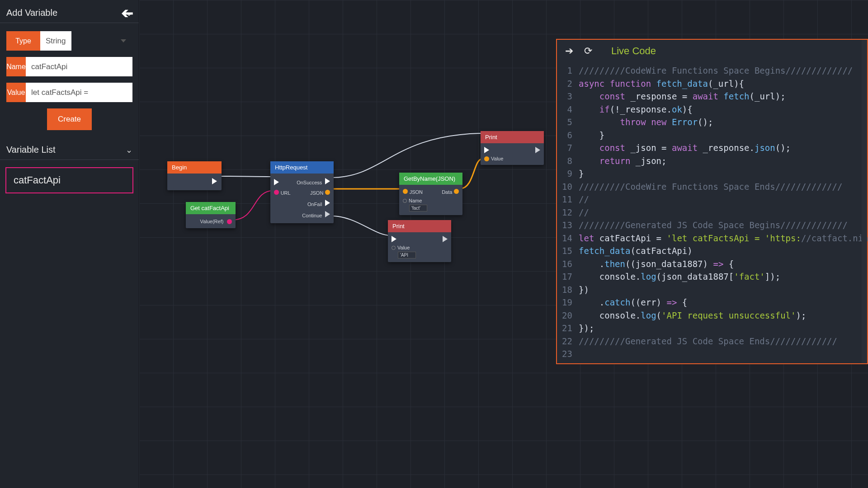 Image resolution: width=868 pixels, height=488 pixels. I want to click on node-http-title: HttpRequest, so click(302, 167).